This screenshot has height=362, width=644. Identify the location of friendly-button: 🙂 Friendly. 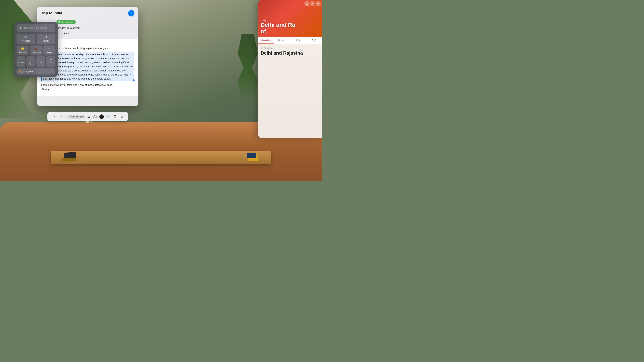
(22, 50).